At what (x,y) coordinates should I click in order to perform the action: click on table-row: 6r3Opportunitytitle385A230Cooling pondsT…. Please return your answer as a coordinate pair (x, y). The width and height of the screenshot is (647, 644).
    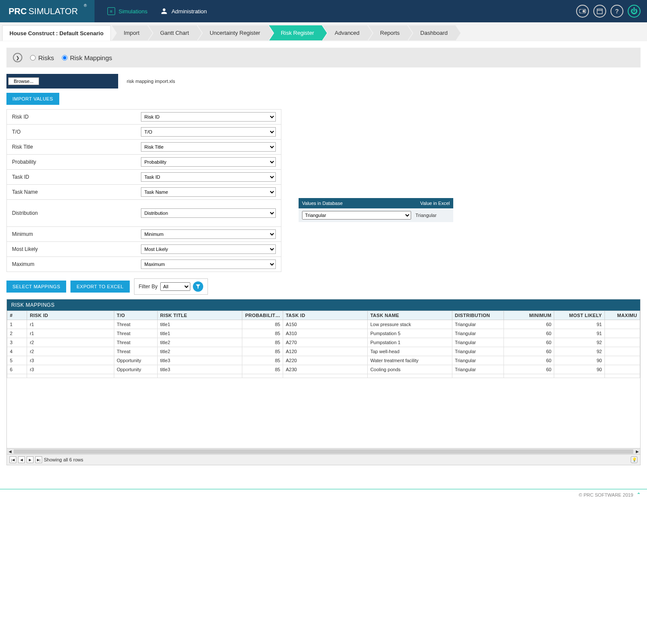
    Looking at the image, I should click on (324, 369).